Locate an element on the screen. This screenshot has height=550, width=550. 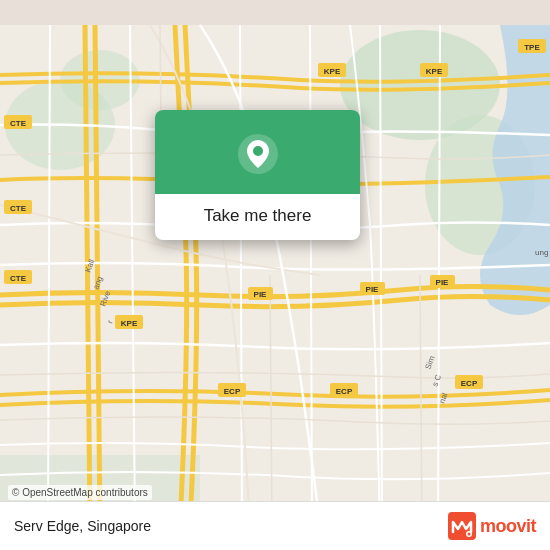
take-me-there-button: Take me there is located at coordinates (258, 217).